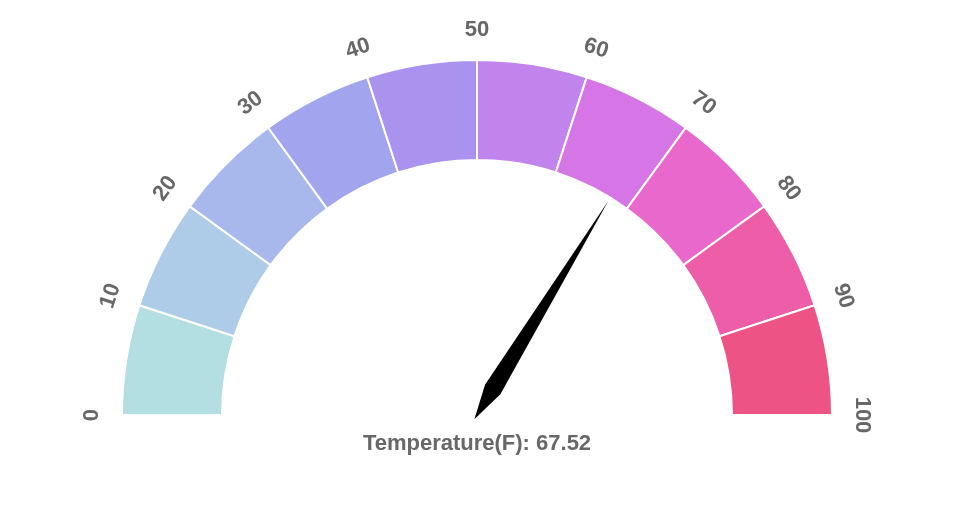  Describe the element at coordinates (250, 102) in the screenshot. I see `gauge-tick-label: 30` at that location.